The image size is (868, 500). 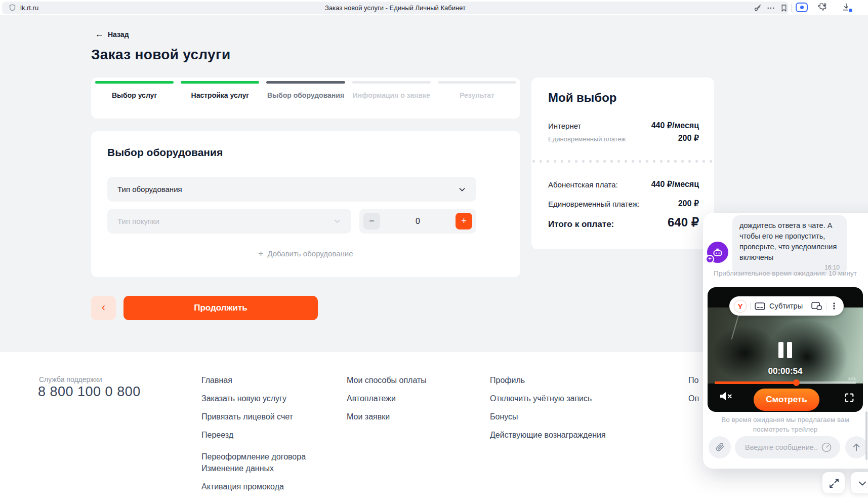 What do you see at coordinates (693, 399) in the screenshot?
I see `footer-link: Оп` at bounding box center [693, 399].